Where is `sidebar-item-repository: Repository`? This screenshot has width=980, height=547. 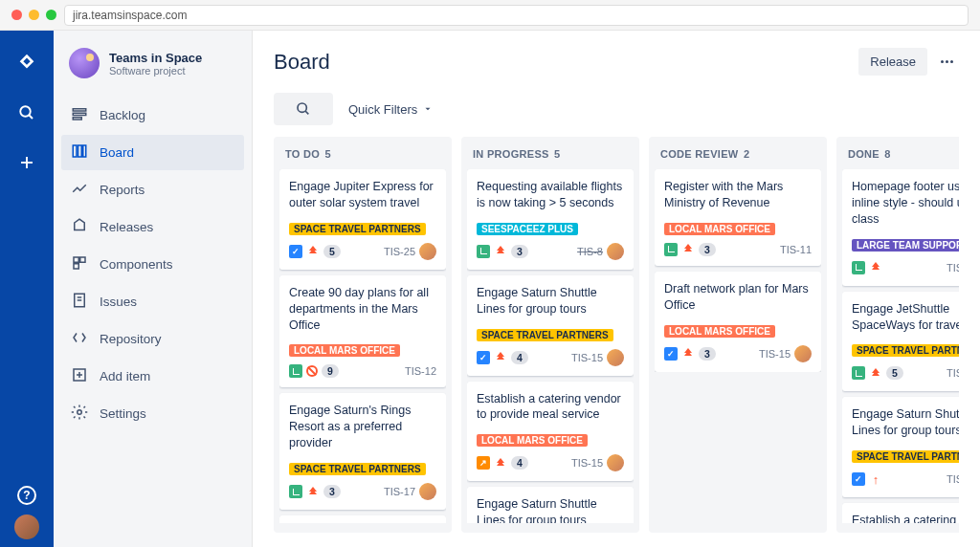 sidebar-item-repository: Repository is located at coordinates (153, 339).